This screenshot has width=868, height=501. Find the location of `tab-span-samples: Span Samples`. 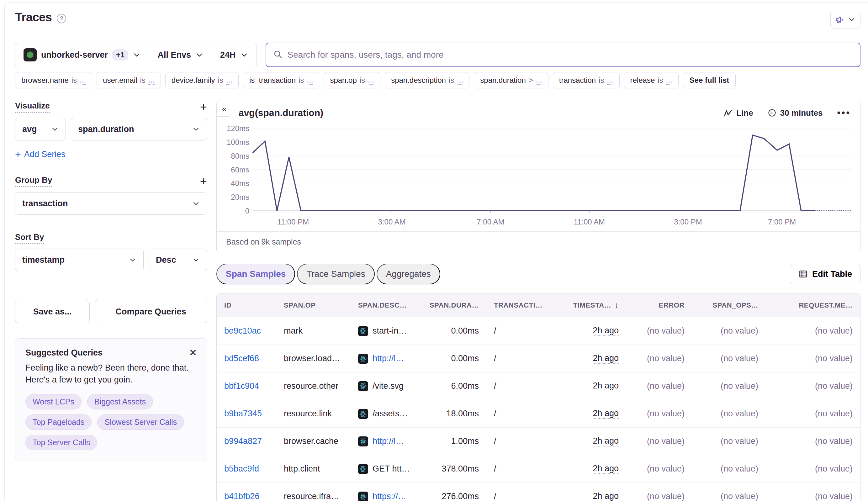

tab-span-samples: Span Samples is located at coordinates (256, 274).